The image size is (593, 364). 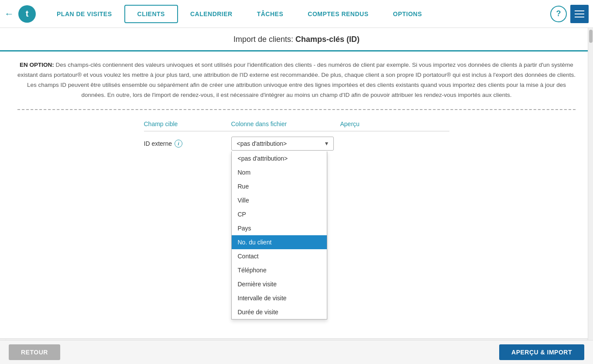 I want to click on nav-options: OPTIONS, so click(x=408, y=14).